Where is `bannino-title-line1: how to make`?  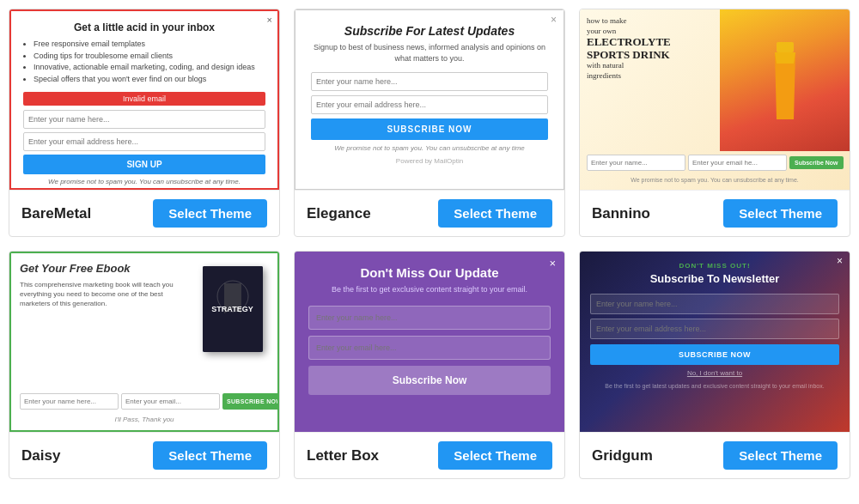 bannino-title-line1: how to make is located at coordinates (656, 21).